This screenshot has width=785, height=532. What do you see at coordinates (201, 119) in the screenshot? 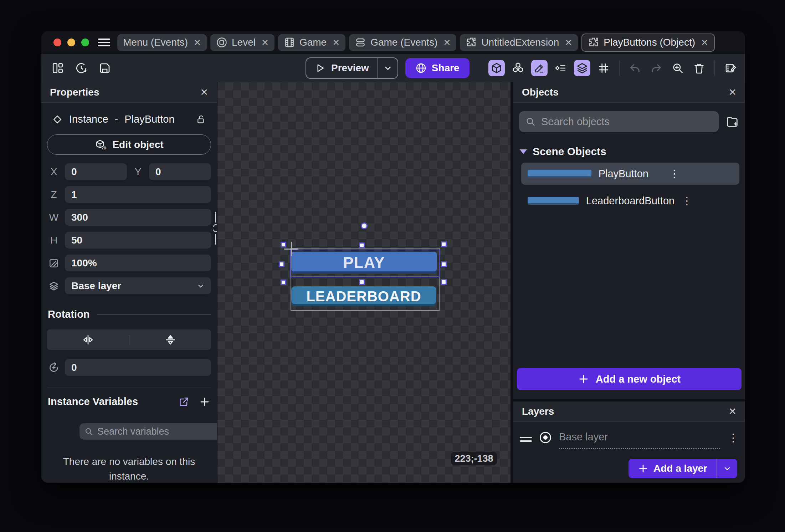
I see `unlock-icon` at bounding box center [201, 119].